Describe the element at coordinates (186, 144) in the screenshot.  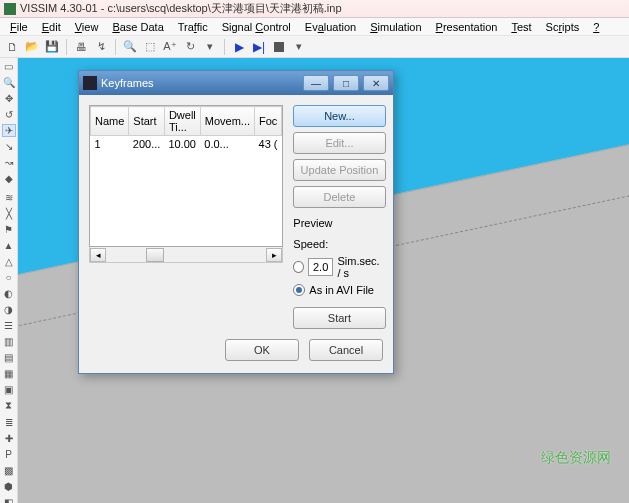
I see `table-row: 1 200... 10.00 0.0... 43 (` at that location.